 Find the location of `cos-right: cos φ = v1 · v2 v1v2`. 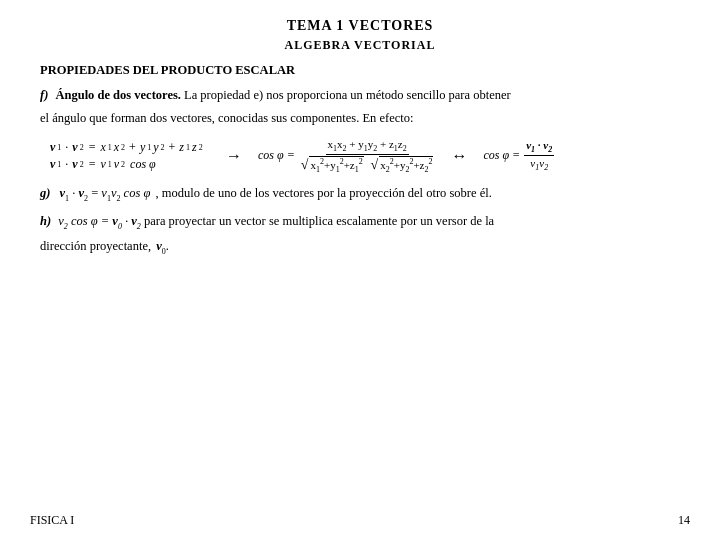

cos-right: cos φ = v1 · v2 v1v2 is located at coordinates (518, 156).